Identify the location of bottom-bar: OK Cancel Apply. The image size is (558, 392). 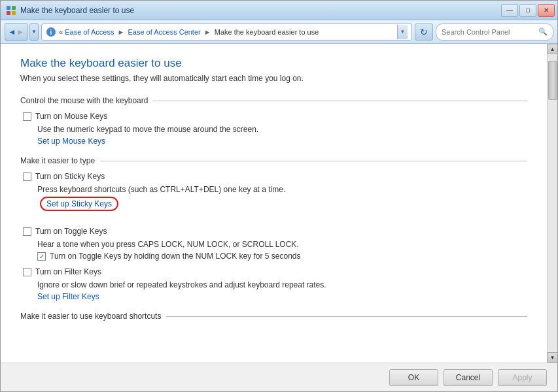
(279, 377).